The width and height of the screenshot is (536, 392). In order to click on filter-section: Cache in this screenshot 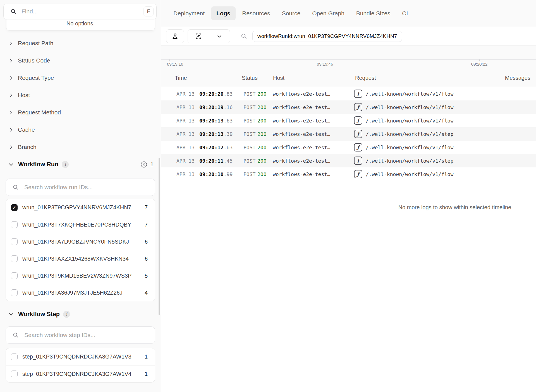, I will do `click(80, 130)`.